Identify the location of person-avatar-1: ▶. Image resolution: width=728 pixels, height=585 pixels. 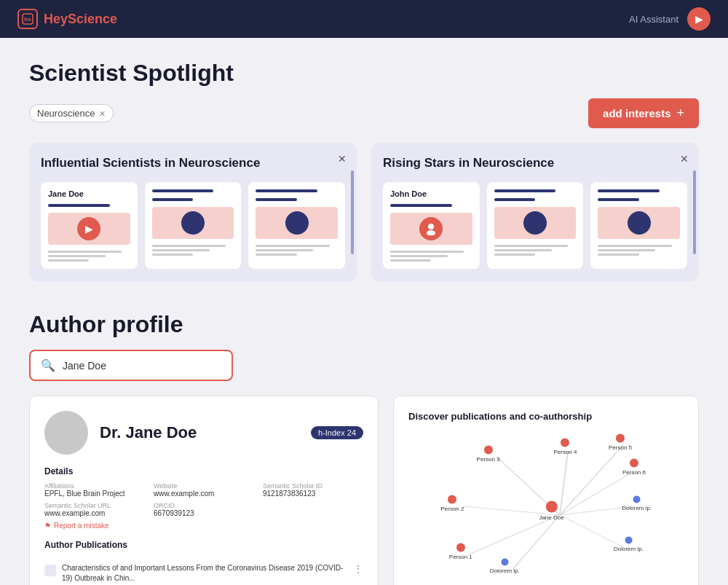
(89, 229).